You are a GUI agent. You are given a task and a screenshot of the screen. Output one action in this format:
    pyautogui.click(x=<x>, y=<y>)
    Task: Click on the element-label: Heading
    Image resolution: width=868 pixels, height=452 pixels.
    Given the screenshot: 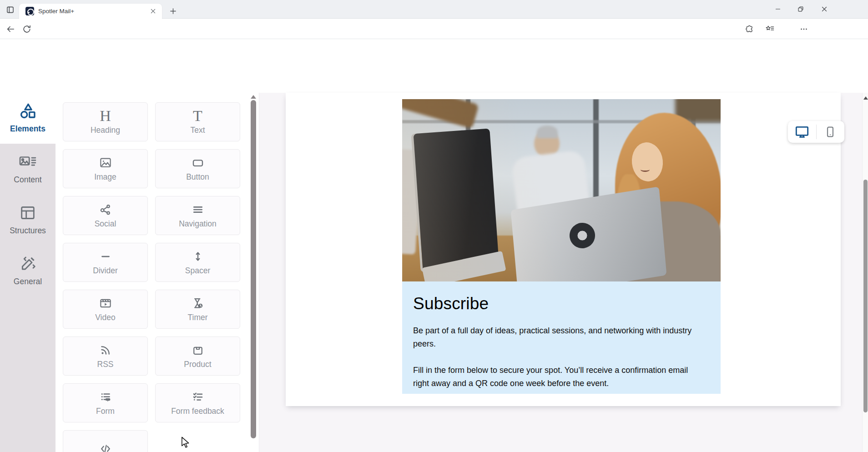 What is the action you would take?
    pyautogui.click(x=106, y=130)
    